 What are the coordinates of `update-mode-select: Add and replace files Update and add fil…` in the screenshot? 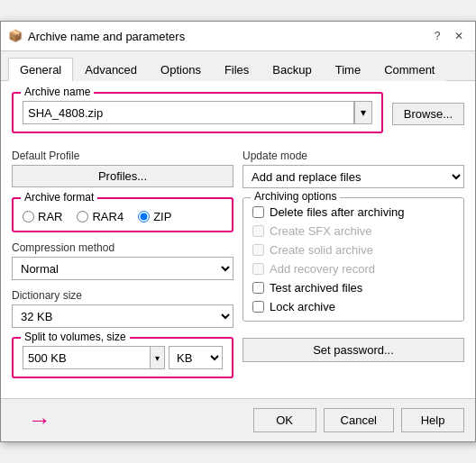 It's located at (353, 177).